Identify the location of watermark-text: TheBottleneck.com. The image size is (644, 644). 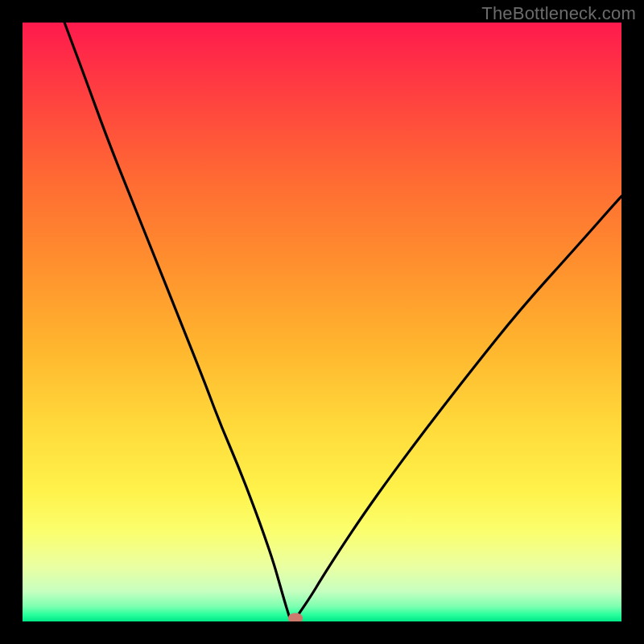
(559, 14).